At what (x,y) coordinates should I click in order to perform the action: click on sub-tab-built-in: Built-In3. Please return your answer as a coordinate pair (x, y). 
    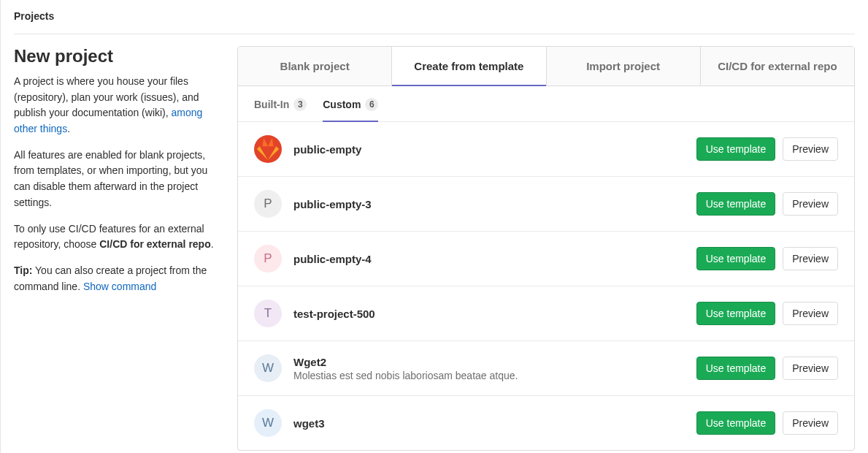
    Looking at the image, I should click on (280, 110).